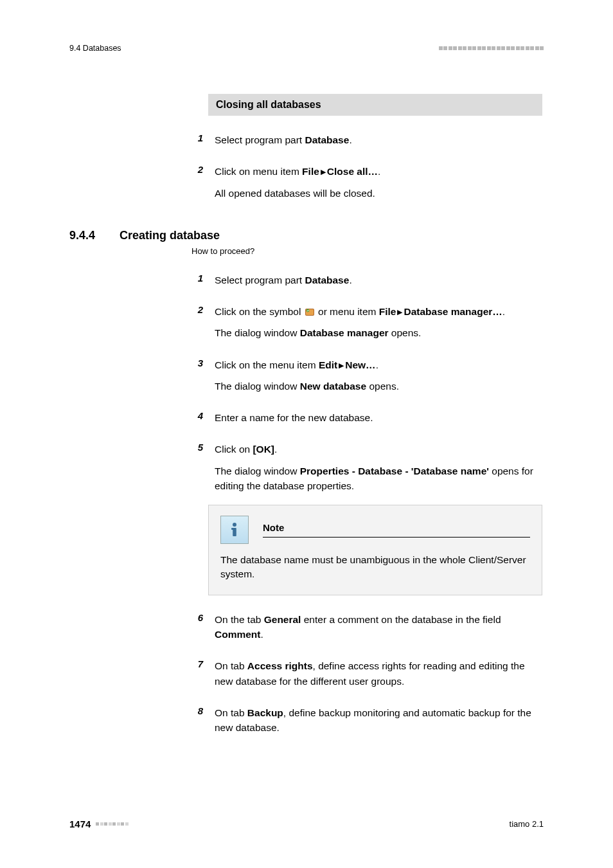  What do you see at coordinates (367, 323) in the screenshot?
I see `step-row: 2Click on the symbol or menu item File▶D…` at bounding box center [367, 323].